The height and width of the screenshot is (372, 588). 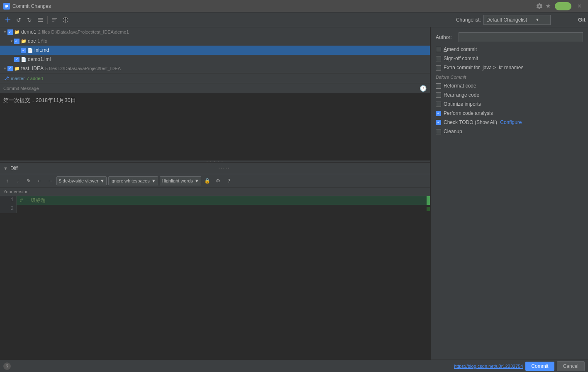 What do you see at coordinates (571, 366) in the screenshot?
I see `cancel-button: Cancel` at bounding box center [571, 366].